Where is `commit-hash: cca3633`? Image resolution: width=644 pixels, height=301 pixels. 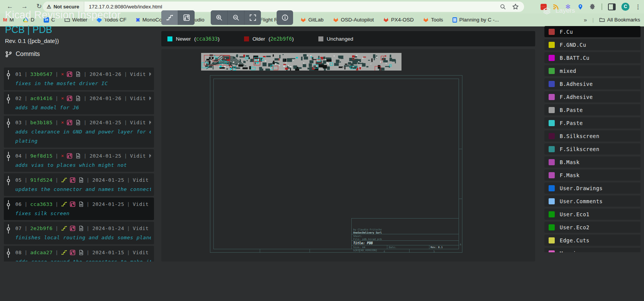
commit-hash: cca3633 is located at coordinates (41, 204).